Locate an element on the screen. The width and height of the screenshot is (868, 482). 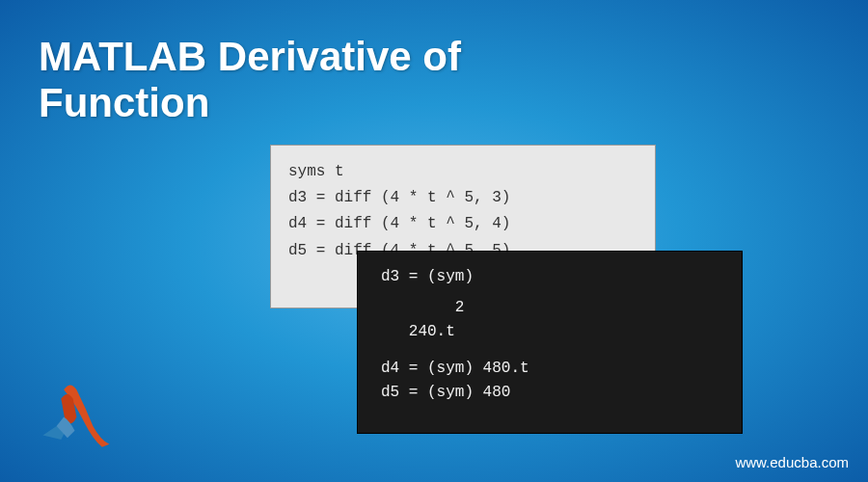
matlab-logo-icon is located at coordinates (75, 416).